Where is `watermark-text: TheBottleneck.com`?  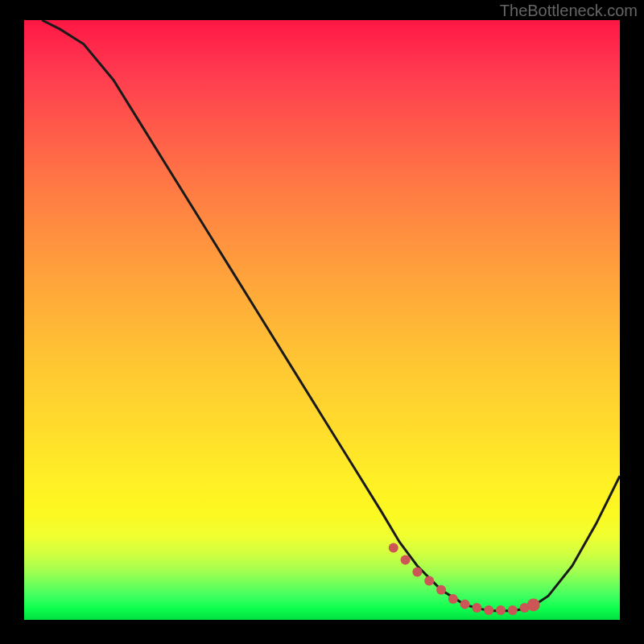
watermark-text: TheBottleneck.com is located at coordinates (568, 11).